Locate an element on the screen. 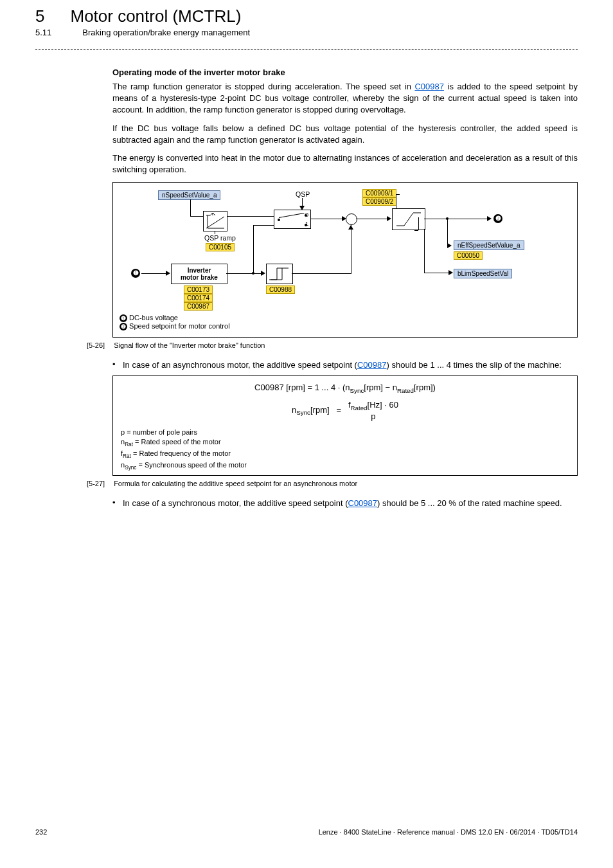  text: [rpm] is located at coordinates (320, 410).